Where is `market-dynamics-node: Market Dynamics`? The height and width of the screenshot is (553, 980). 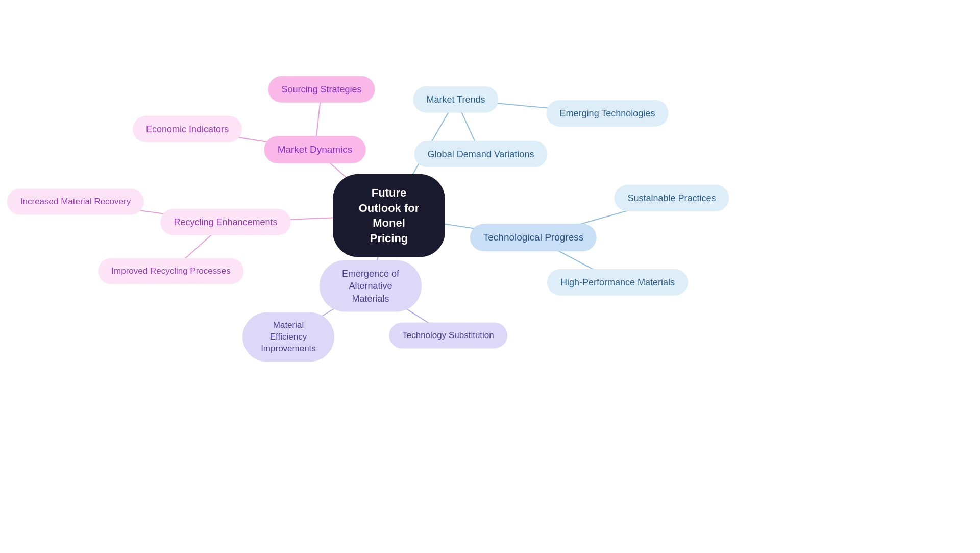 market-dynamics-node: Market Dynamics is located at coordinates (315, 150).